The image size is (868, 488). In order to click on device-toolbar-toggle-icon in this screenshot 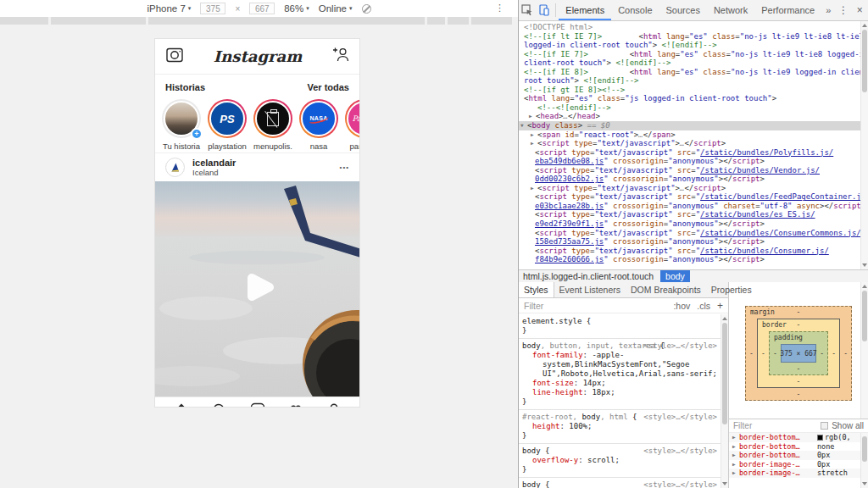, I will do `click(544, 10)`.